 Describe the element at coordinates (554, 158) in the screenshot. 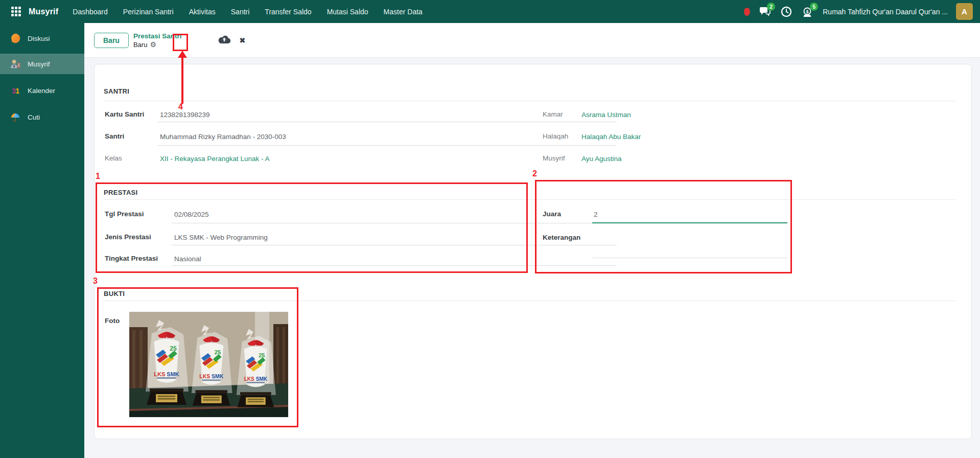

I see `musyrif-label: Musyrif` at that location.